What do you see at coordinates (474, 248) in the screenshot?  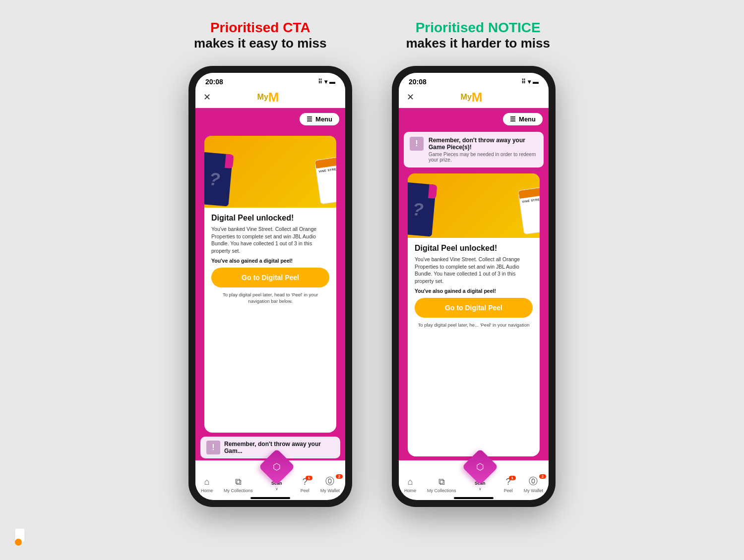 I see `right-card-title: Digital Peel unlocked!` at bounding box center [474, 248].